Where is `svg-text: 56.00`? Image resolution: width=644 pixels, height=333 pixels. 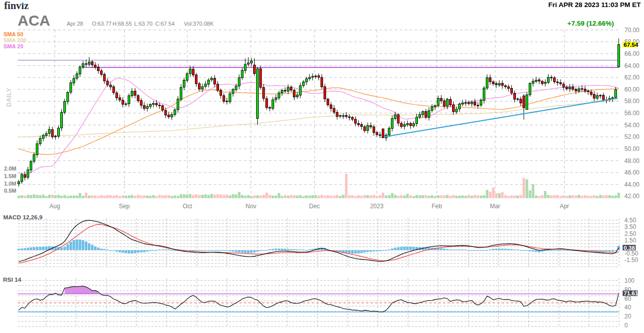
svg-text: 56.00 is located at coordinates (632, 113).